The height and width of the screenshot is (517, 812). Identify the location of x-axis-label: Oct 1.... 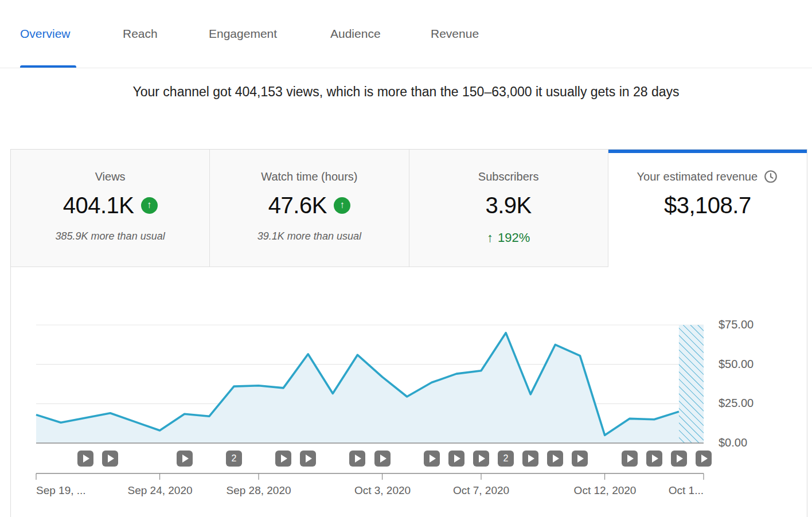
(686, 491).